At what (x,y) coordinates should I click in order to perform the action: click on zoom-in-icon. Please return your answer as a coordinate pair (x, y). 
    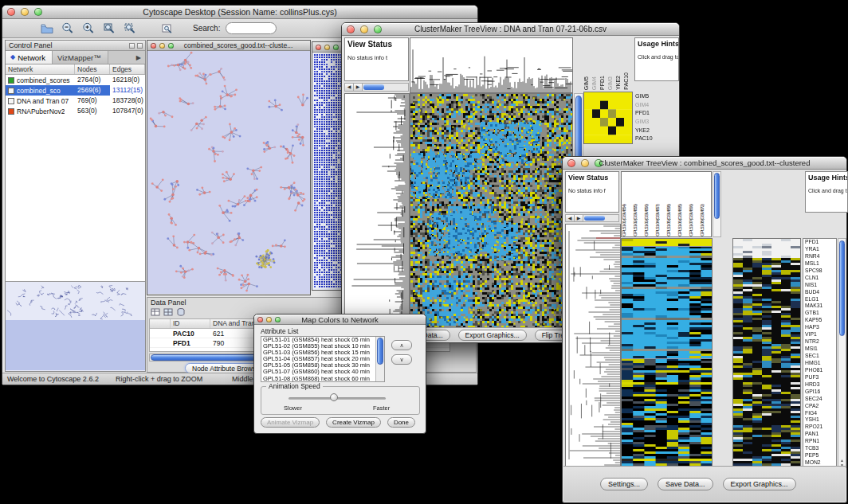
    Looking at the image, I should click on (88, 29).